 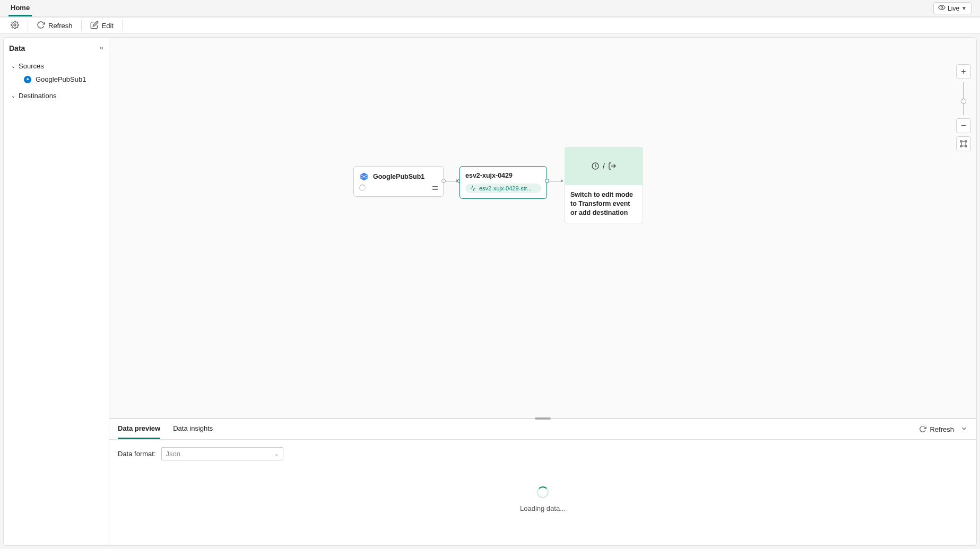 I want to click on zoom-out-button: −, so click(x=964, y=126).